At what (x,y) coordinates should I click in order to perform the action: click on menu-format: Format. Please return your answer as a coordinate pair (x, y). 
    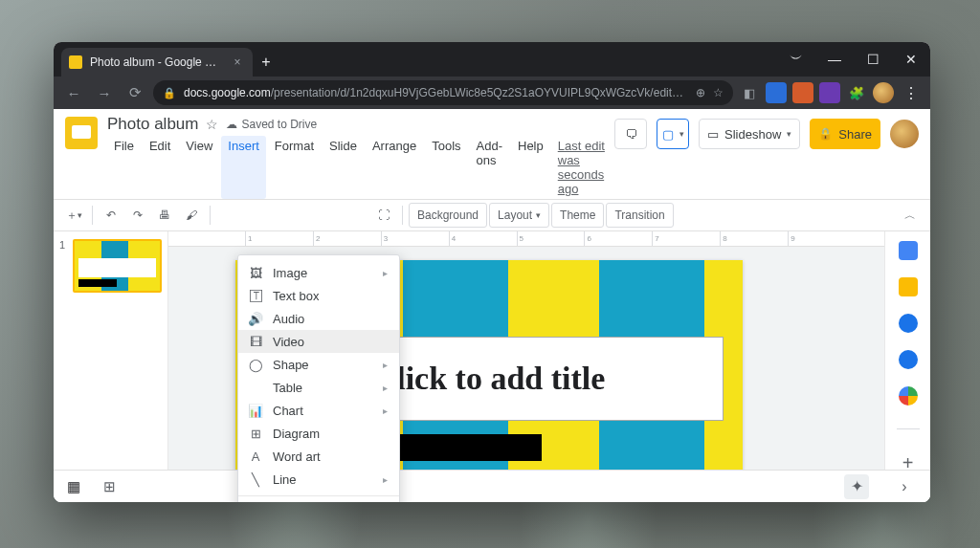
    Looking at the image, I should click on (295, 167).